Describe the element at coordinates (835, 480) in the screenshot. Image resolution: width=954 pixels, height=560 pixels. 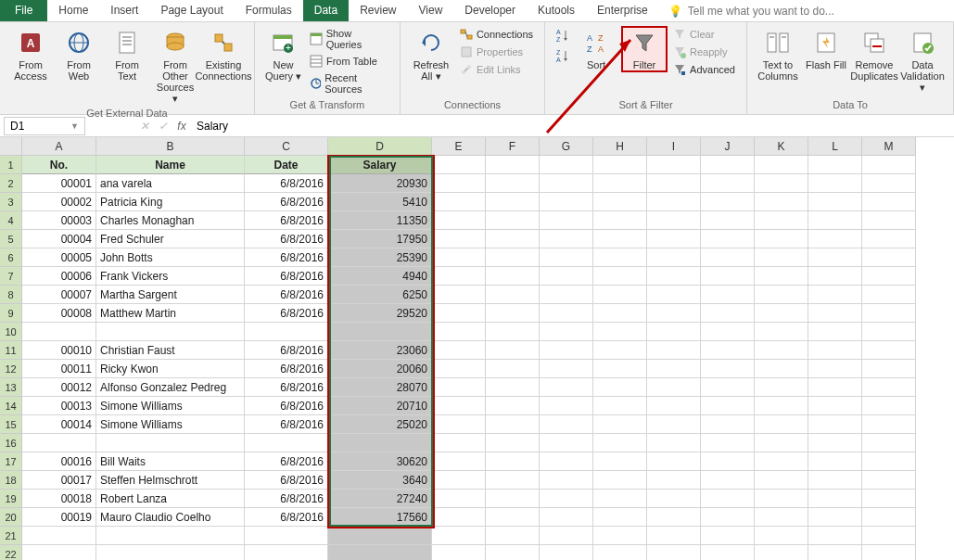
I see `cell-L18` at that location.